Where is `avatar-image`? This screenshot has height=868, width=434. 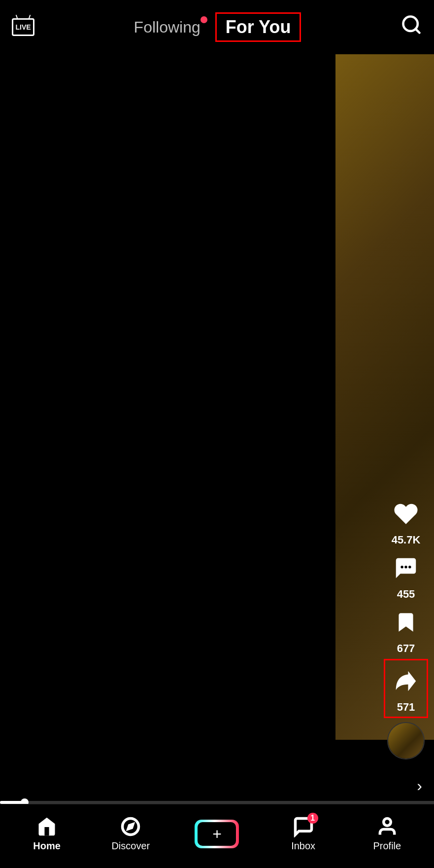
avatar-image is located at coordinates (406, 741).